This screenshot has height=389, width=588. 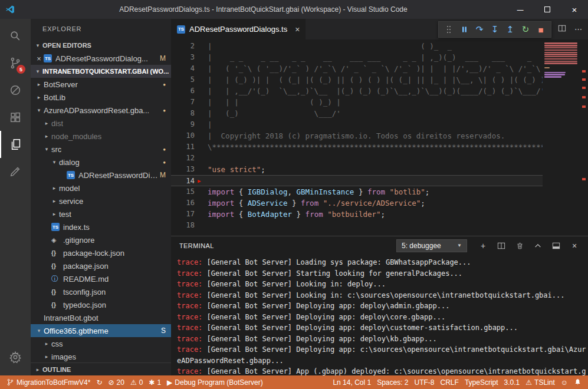 What do you see at coordinates (101, 162) in the screenshot?
I see `tree-item-dialog: ▾dialog●` at bounding box center [101, 162].